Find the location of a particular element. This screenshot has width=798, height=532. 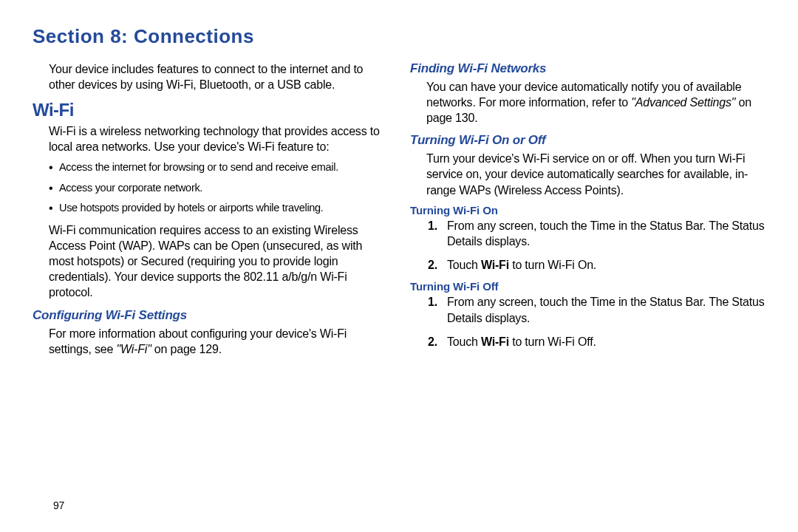

turning-off-steps: From any screen, touch the Time in the S… is located at coordinates (597, 322).